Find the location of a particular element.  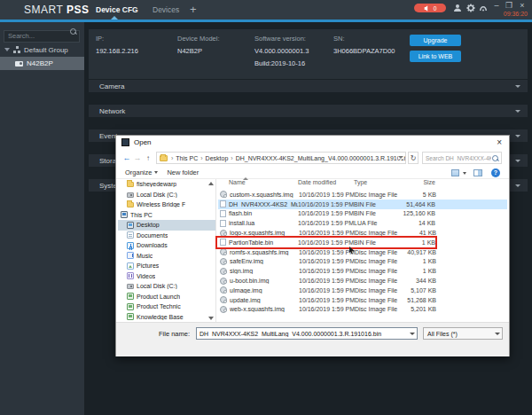

file-row: safeEnv.img10/16/2019 1:59 PMDisc Image … is located at coordinates (363, 262).